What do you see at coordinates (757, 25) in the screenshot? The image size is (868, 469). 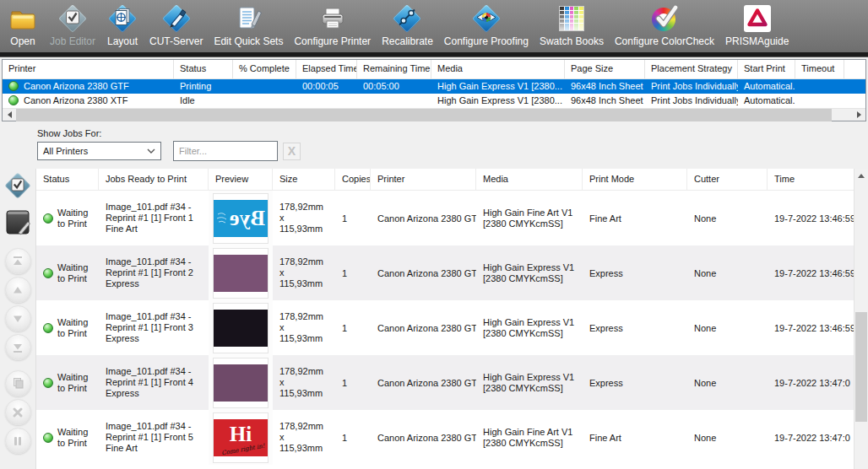 I see `toolbar-prismaguide-button: PRISMAguide` at bounding box center [757, 25].